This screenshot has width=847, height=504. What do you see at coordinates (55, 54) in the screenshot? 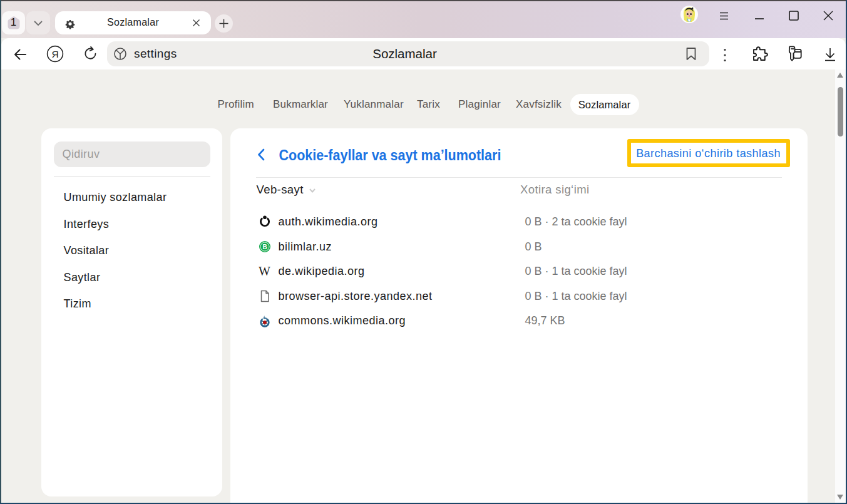
I see `svg-text: Я` at bounding box center [55, 54].